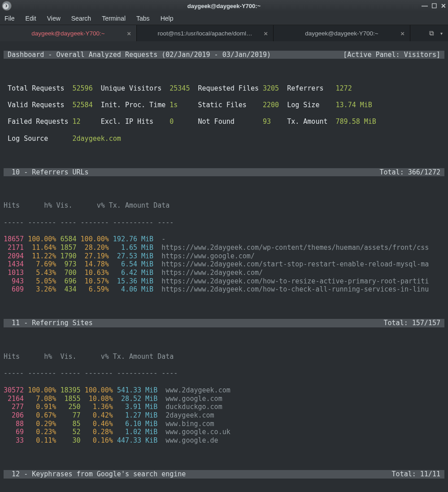 This screenshot has width=448, height=492. Describe the element at coordinates (224, 407) in the screenshot. I see `table-row: 277 0.91% 250 1.36% 3.91 MiB duckduckgo.…` at that location.